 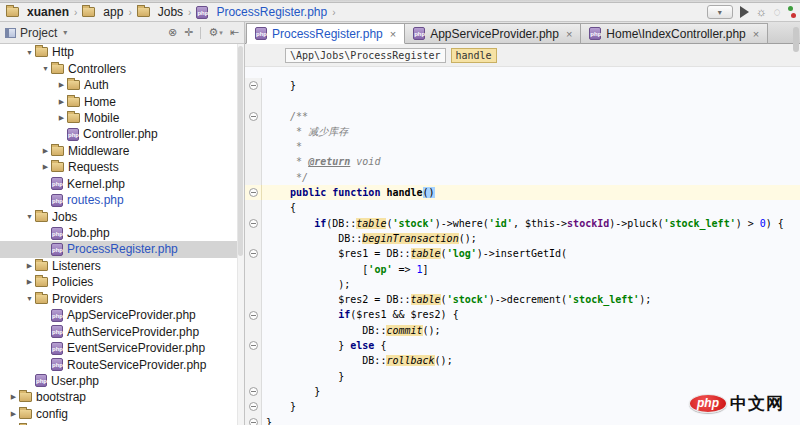 What do you see at coordinates (122, 184) in the screenshot?
I see `tree-item-kernel-php: Kernel.php` at bounding box center [122, 184].